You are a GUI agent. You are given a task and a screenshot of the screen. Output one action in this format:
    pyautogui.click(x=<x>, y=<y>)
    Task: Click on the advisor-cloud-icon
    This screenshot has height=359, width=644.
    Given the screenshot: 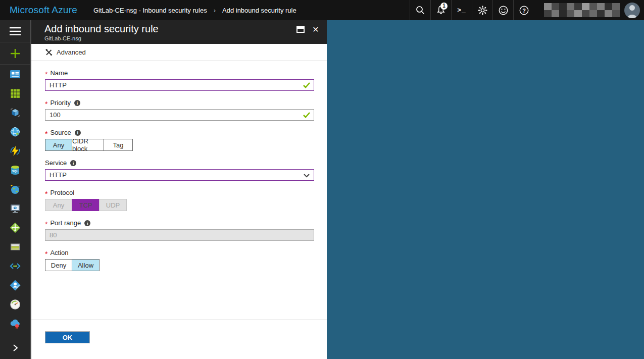 What is the action you would take?
    pyautogui.click(x=15, y=324)
    